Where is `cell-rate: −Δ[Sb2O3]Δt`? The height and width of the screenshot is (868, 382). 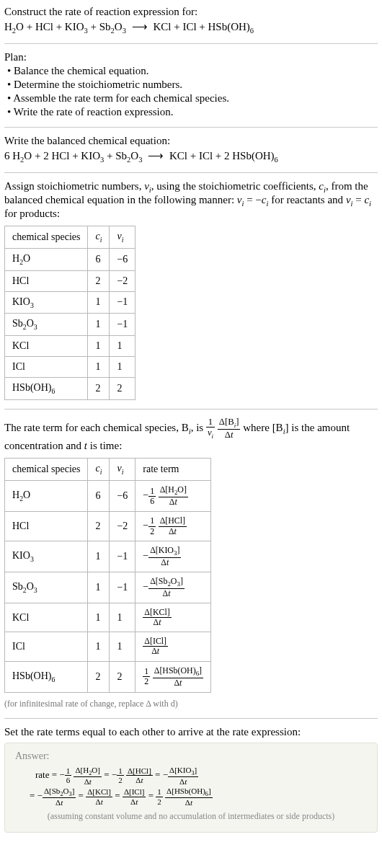 cell-rate: −Δ[Sb2O3]Δt is located at coordinates (173, 587).